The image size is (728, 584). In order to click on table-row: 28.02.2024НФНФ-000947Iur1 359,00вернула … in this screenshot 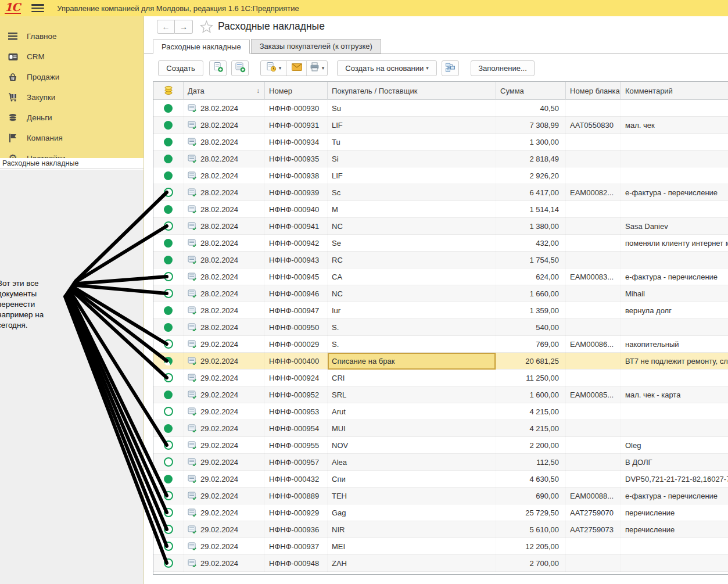, I will do `click(440, 310)`.